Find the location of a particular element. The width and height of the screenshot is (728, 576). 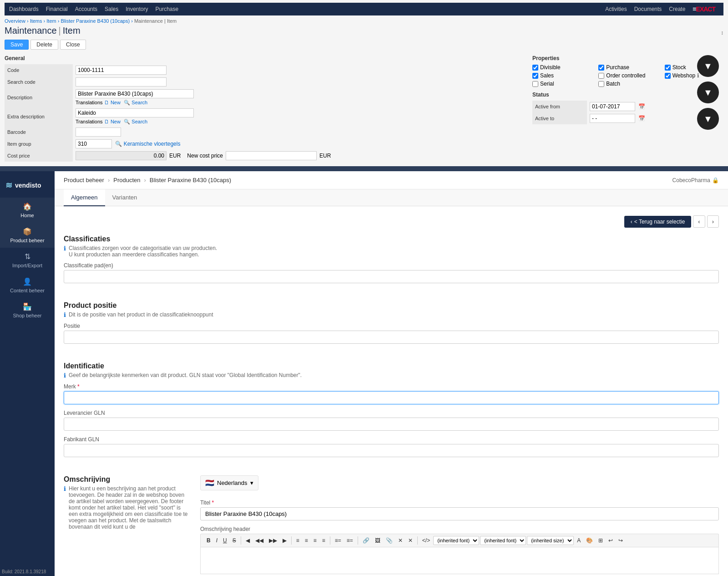

prop-divisible-checkbox is located at coordinates (535, 67).